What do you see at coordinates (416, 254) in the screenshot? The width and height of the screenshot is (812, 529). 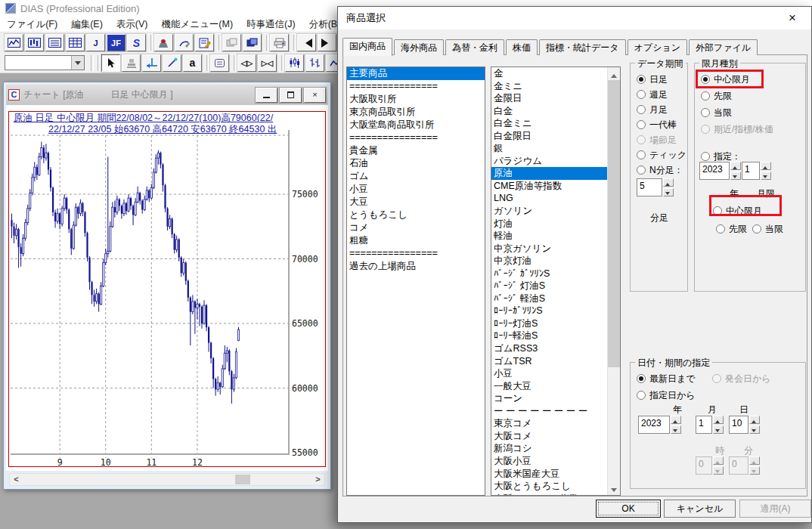 I see `list-item: ================` at bounding box center [416, 254].